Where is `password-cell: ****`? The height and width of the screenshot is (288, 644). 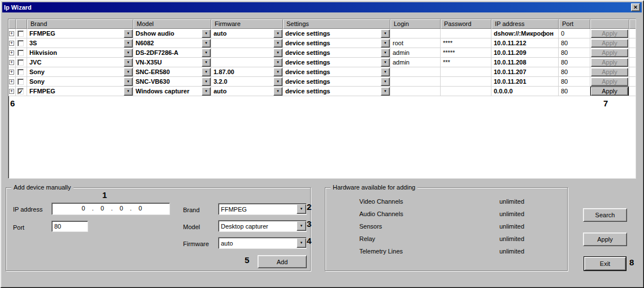 password-cell: **** is located at coordinates (467, 43).